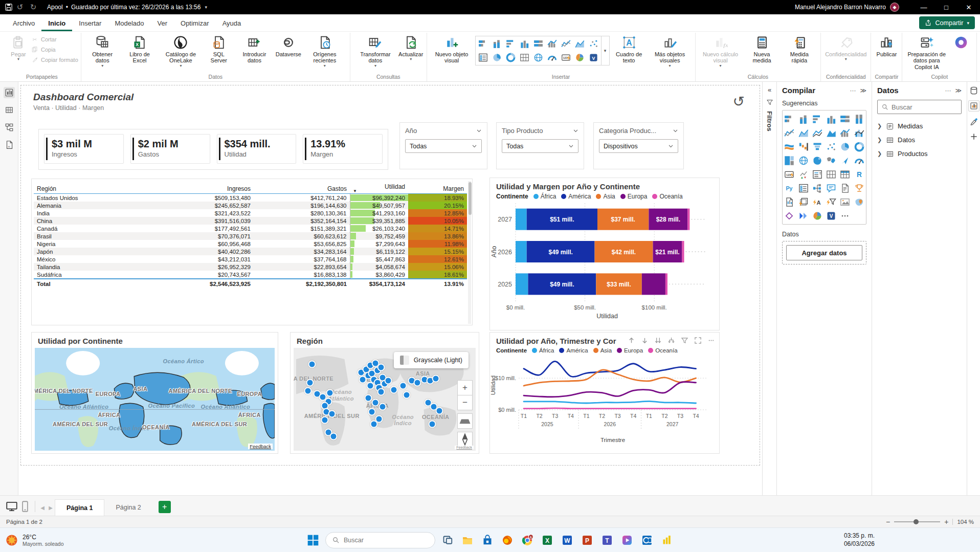 This screenshot has width=980, height=552. I want to click on column-header-utilidad: Utilidad▼, so click(379, 187).